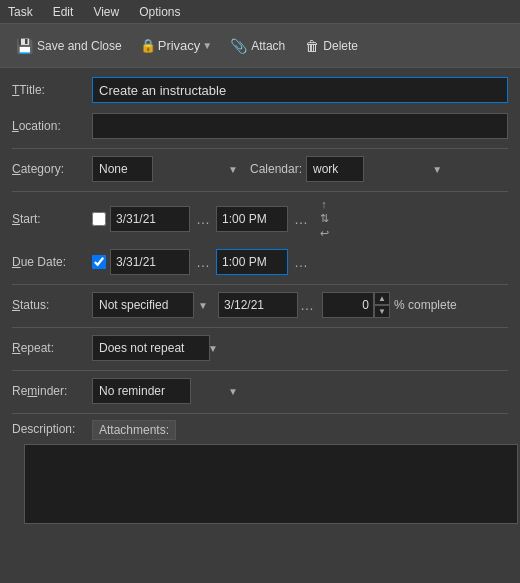 This screenshot has width=520, height=583. Describe the element at coordinates (271, 484) in the screenshot. I see `description-textarea` at that location.